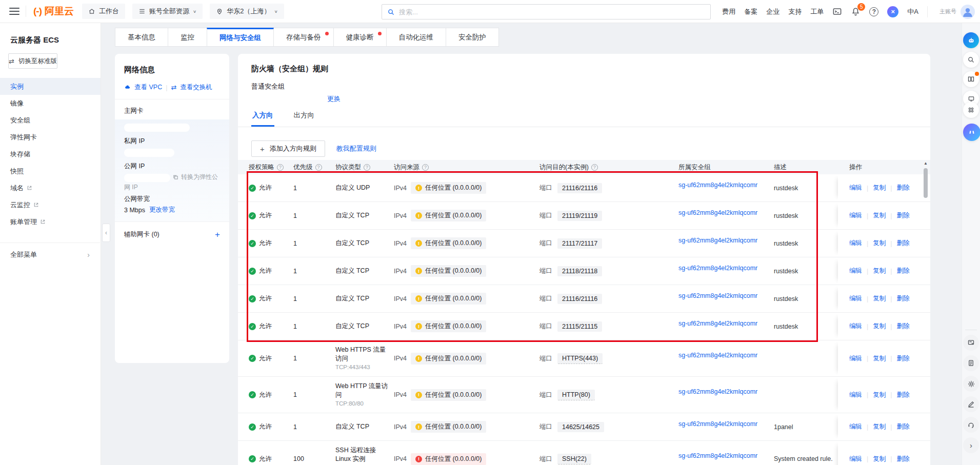  What do you see at coordinates (50, 205) in the screenshot?
I see `sidebar-item-cloudmonitor: 云监控` at bounding box center [50, 205].